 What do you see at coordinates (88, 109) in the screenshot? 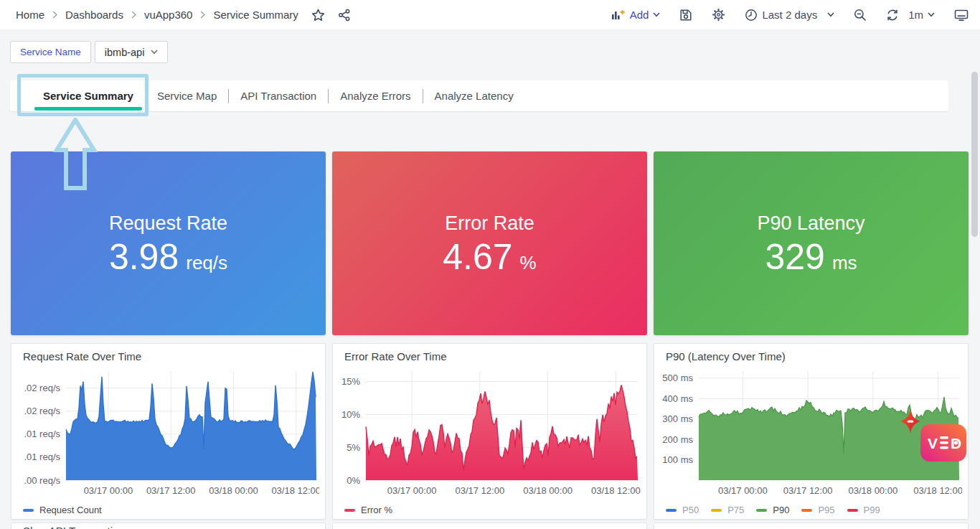
I see `active-tab-underline` at bounding box center [88, 109].